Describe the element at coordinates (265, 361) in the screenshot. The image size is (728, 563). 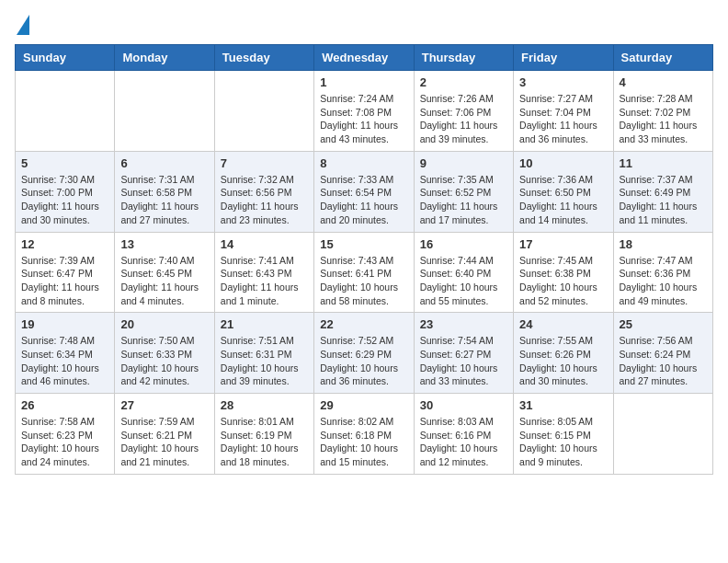
I see `day-info: Sunrise: 7:51 AMSunset: 6:31 PMDaylight:…` at that location.